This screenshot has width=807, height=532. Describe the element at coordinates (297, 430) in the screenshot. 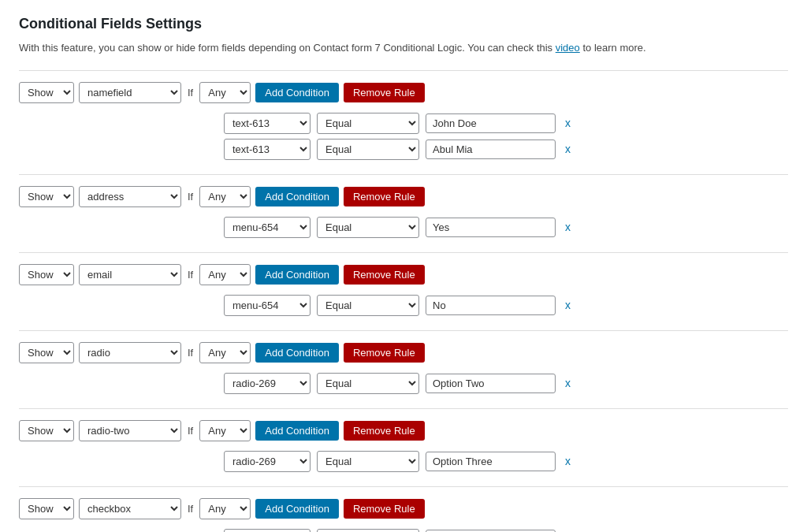

I see `add-condition-button-5: Add Condition` at that location.